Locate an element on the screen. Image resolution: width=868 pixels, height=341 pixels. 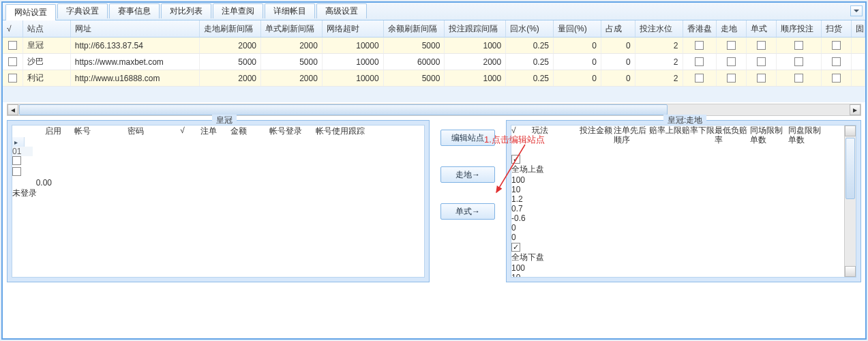
play-vertical-scrollbar is located at coordinates (850, 201).